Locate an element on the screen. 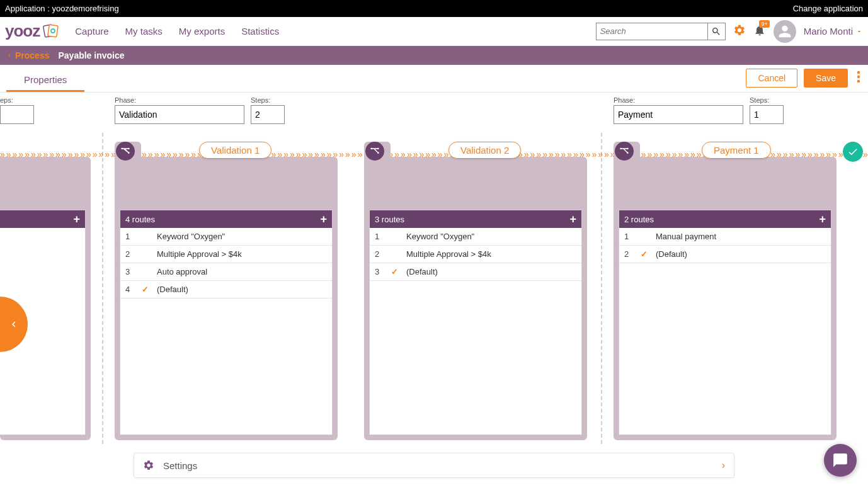  notifications-button: 9+ is located at coordinates (760, 31).